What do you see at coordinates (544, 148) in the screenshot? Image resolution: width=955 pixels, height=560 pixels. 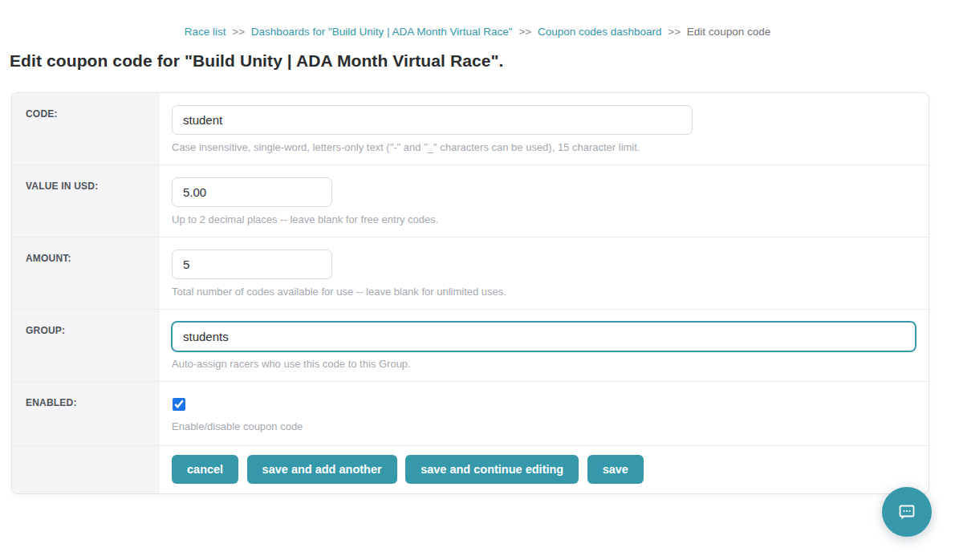 I see `code-help-text: Case insensitive, single-word, letters-o…` at bounding box center [544, 148].